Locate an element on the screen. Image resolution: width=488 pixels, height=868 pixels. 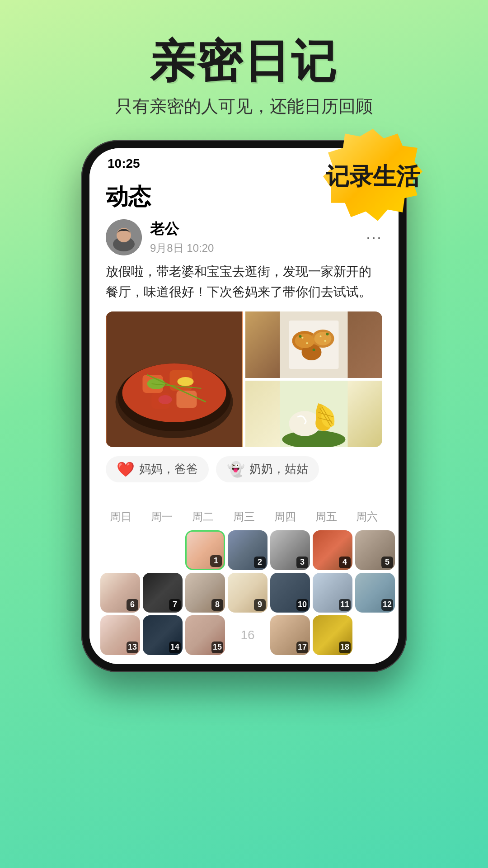
cal-cell-13: 13 is located at coordinates (120, 635).